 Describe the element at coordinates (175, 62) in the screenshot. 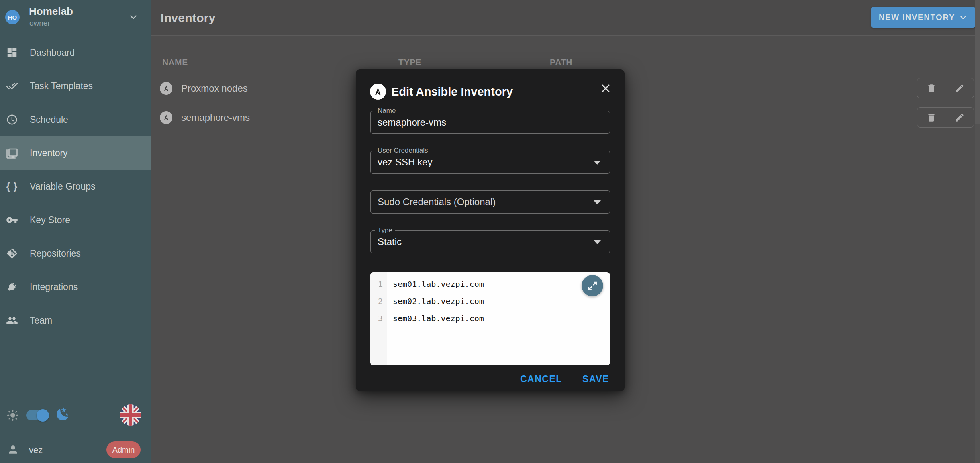

I see `column-header-name: NAME` at that location.